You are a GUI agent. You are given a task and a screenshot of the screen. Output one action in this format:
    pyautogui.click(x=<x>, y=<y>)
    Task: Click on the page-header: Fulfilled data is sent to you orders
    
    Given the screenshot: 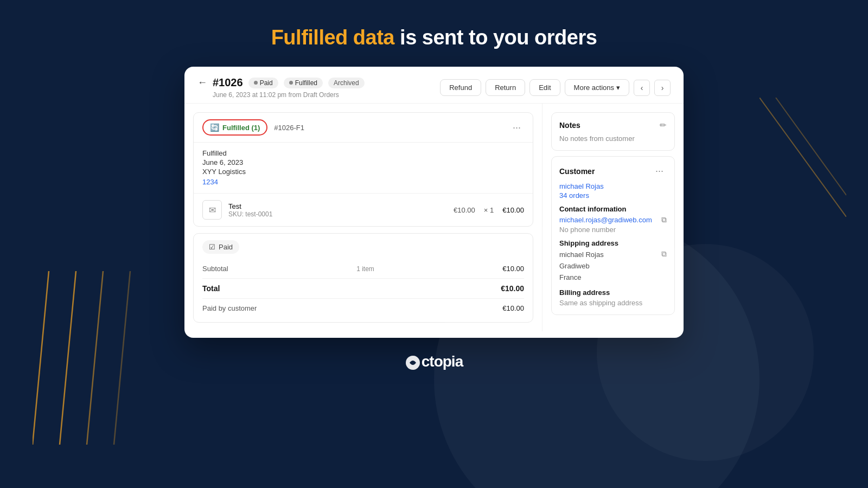 What is the action you would take?
    pyautogui.click(x=434, y=34)
    